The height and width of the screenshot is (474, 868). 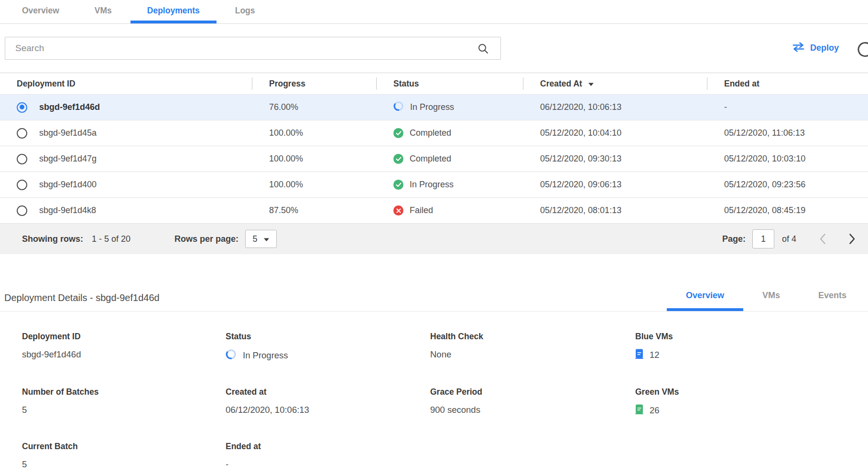 What do you see at coordinates (336, 302) in the screenshot?
I see `details-title: Deployment Details - sbgd-9ef1d46d` at bounding box center [336, 302].